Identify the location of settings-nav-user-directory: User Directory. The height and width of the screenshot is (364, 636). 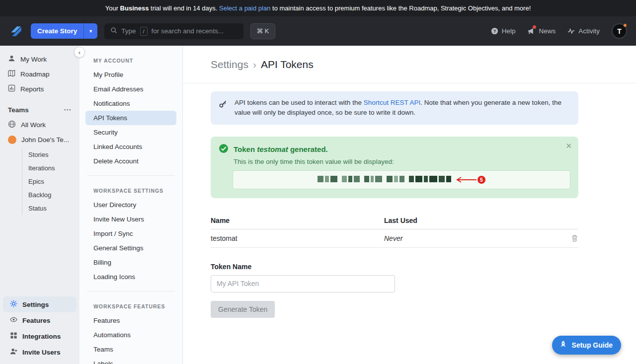
(131, 205).